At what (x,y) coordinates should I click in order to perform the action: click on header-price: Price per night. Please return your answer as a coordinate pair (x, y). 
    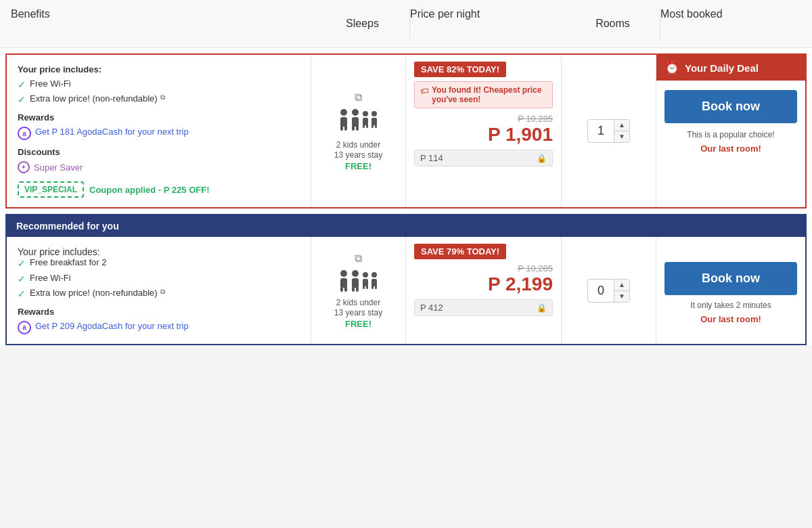
    Looking at the image, I should click on (488, 24).